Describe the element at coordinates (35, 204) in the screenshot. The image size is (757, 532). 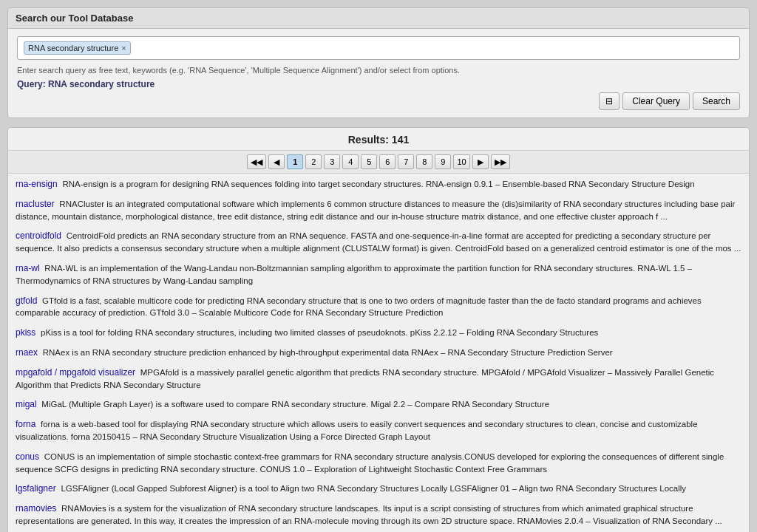
I see `result-link: rnacluster` at that location.